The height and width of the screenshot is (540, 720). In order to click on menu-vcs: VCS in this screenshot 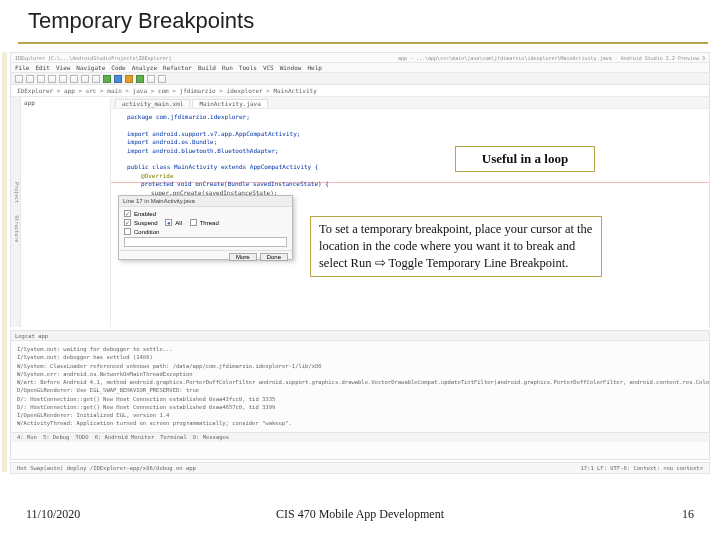, I will do `click(268, 68)`.